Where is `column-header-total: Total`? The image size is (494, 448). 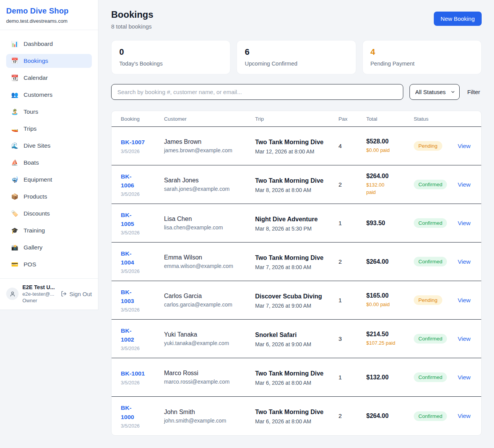 column-header-total: Total is located at coordinates (390, 119).